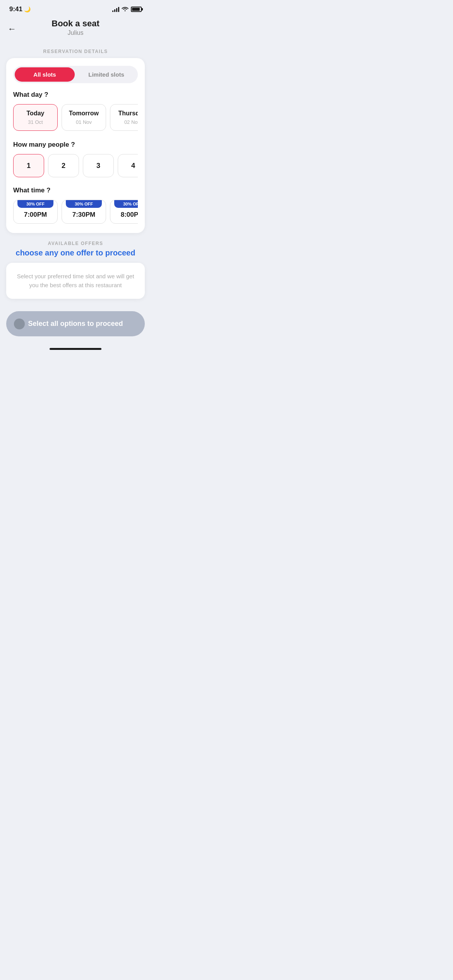  What do you see at coordinates (76, 281) in the screenshot?
I see `offers-card: Select your preferred time slot and we w…` at bounding box center [76, 281].